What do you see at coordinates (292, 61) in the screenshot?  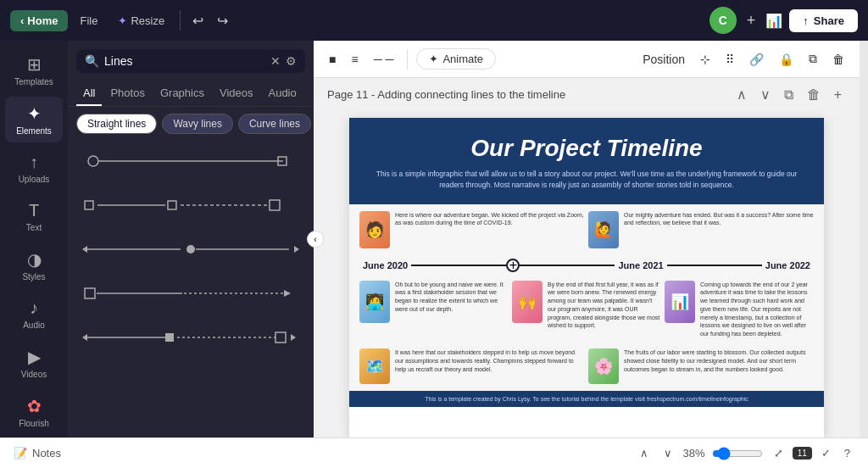 I see `filter-icon: ⚙` at bounding box center [292, 61].